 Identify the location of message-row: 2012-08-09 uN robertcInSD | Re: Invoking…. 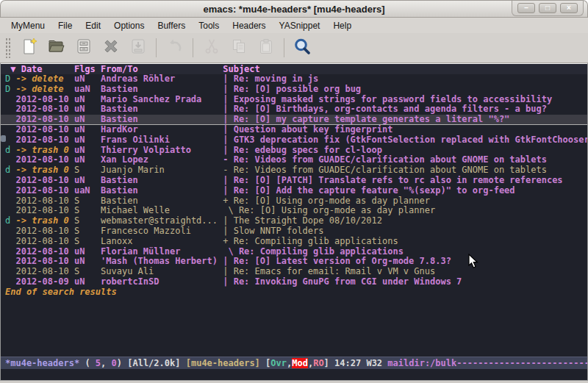
(294, 282).